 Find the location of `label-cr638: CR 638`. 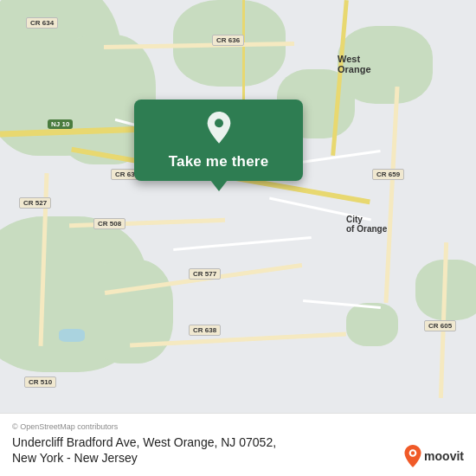

label-cr638: CR 638 is located at coordinates (204, 331).